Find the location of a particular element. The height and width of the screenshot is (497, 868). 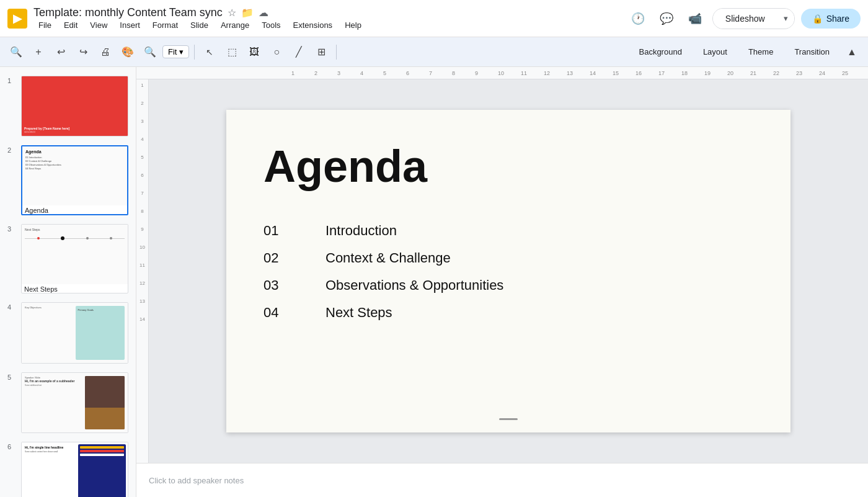

theme-button: Theme is located at coordinates (761, 52).